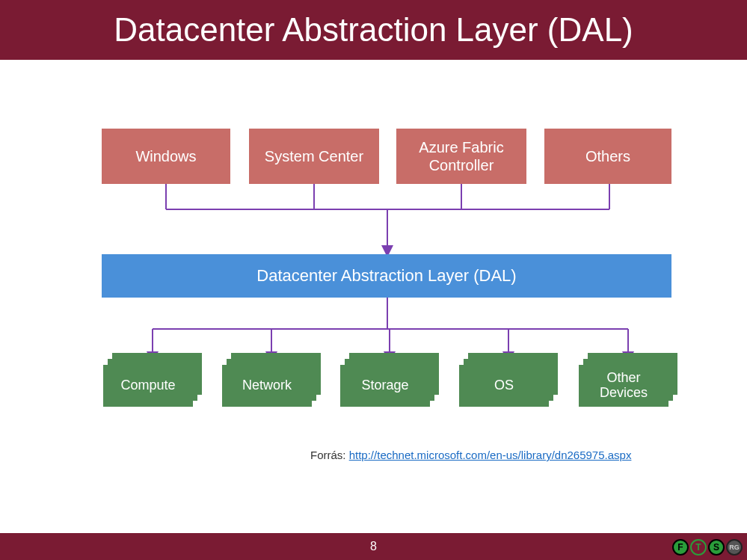  Describe the element at coordinates (386, 276) in the screenshot. I see `label: Datacenter Abstraction Layer (DAL)` at that location.